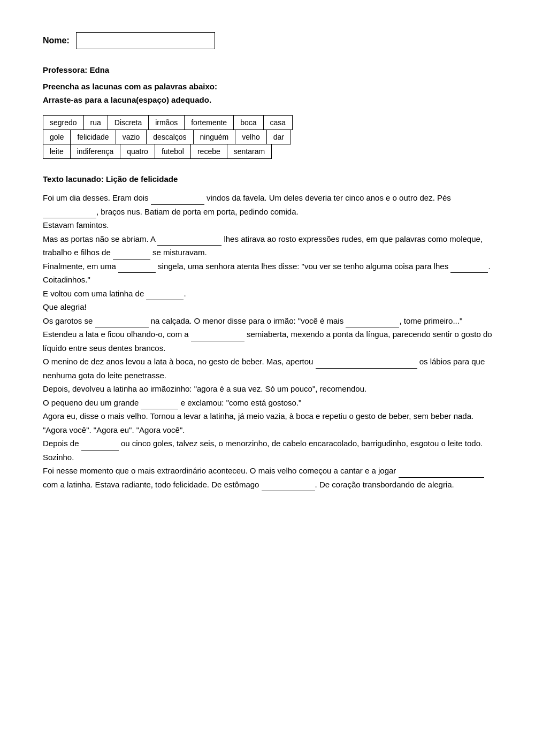  Describe the element at coordinates (146, 41) in the screenshot. I see `nome-input` at that location.